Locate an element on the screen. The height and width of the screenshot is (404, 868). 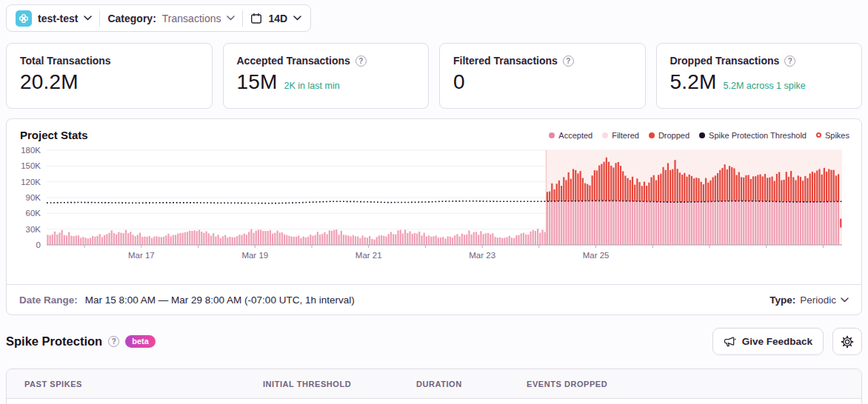
stat-card: Total Transactions20.2M is located at coordinates (110, 75).